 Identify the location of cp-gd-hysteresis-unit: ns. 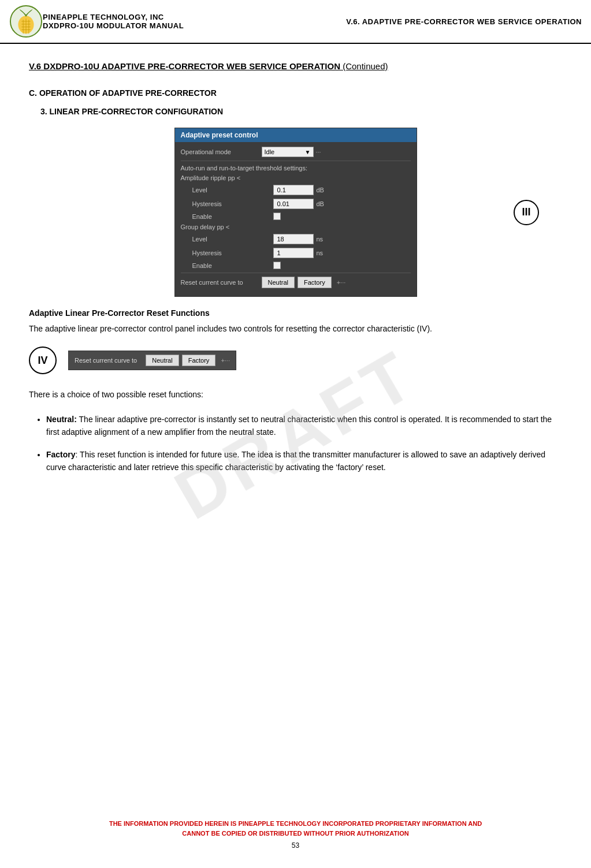
(320, 253).